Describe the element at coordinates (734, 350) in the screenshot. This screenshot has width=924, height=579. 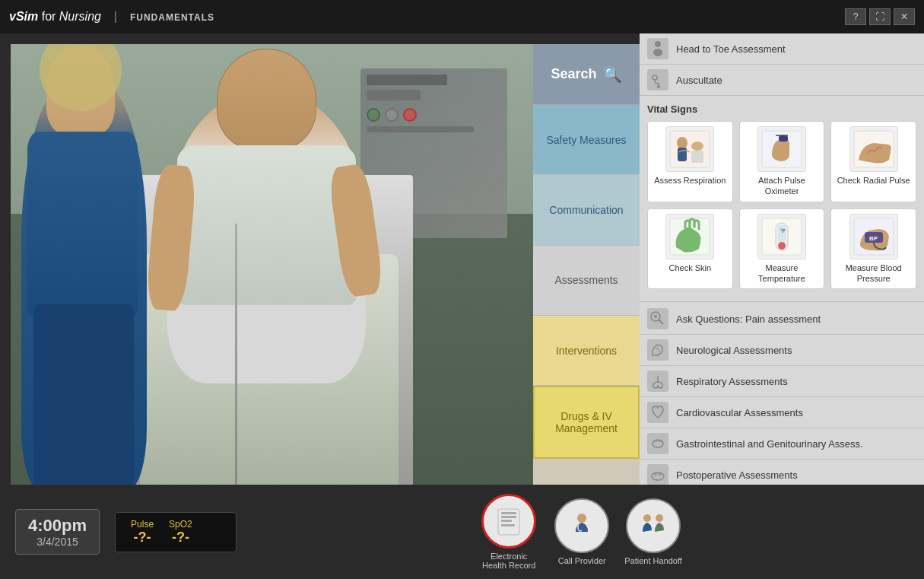
I see `neuro-label: Neurological Assessments` at that location.